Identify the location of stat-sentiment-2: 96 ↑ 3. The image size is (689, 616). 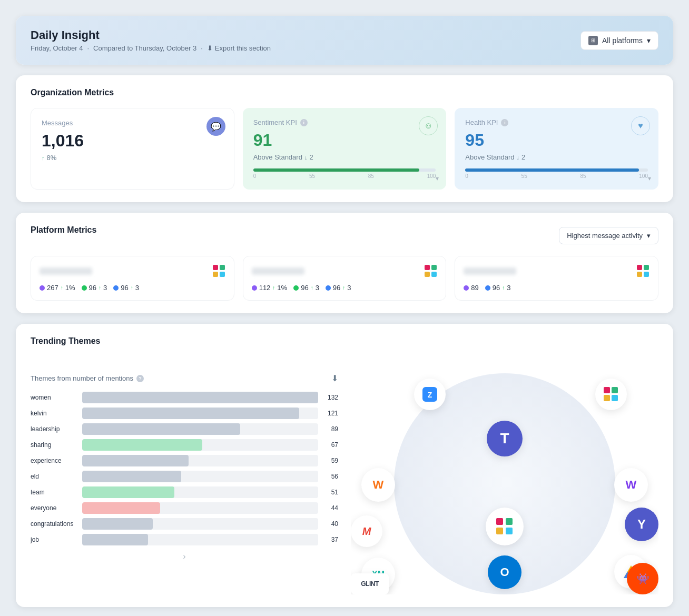
(307, 287).